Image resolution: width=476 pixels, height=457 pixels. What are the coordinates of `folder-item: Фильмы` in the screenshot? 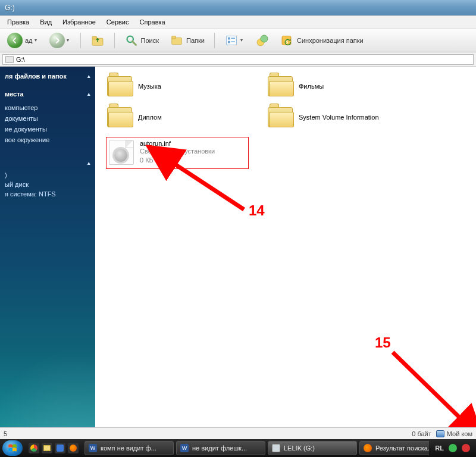 It's located at (356, 86).